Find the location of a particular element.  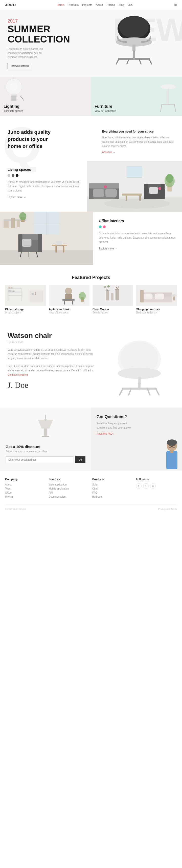

category-lighting-title: Lighting is located at coordinates (46, 106).